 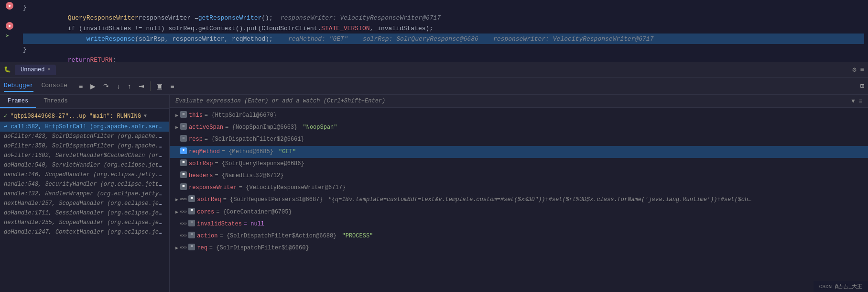 I want to click on var-solrreq: ▶ ∞∞ = solrReq = {SolrRequestParsers$1@6…, so click(x=519, y=200).